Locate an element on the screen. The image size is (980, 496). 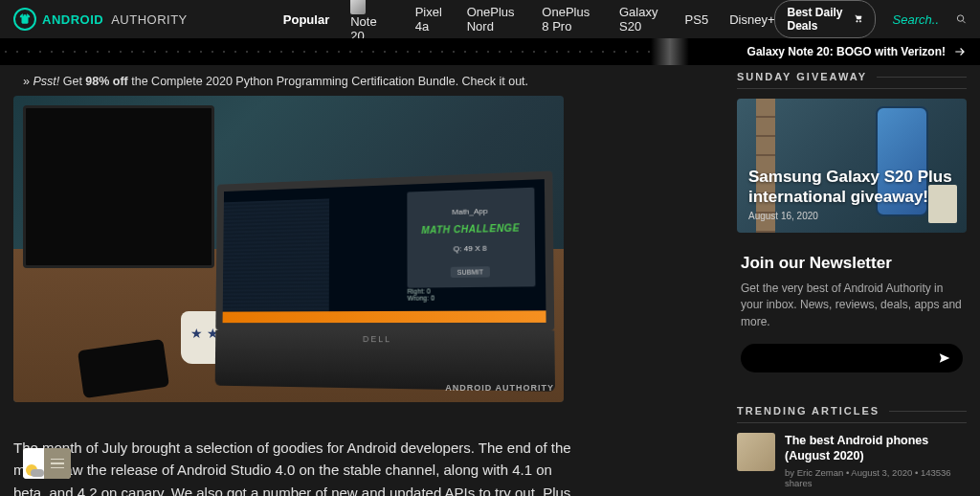
send-icon is located at coordinates (945, 358).